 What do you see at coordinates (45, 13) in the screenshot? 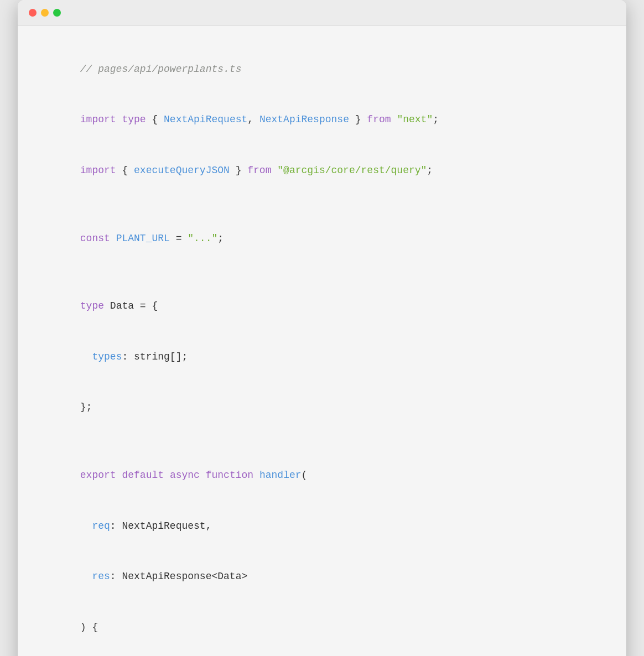
I see `minimize-button` at bounding box center [45, 13].